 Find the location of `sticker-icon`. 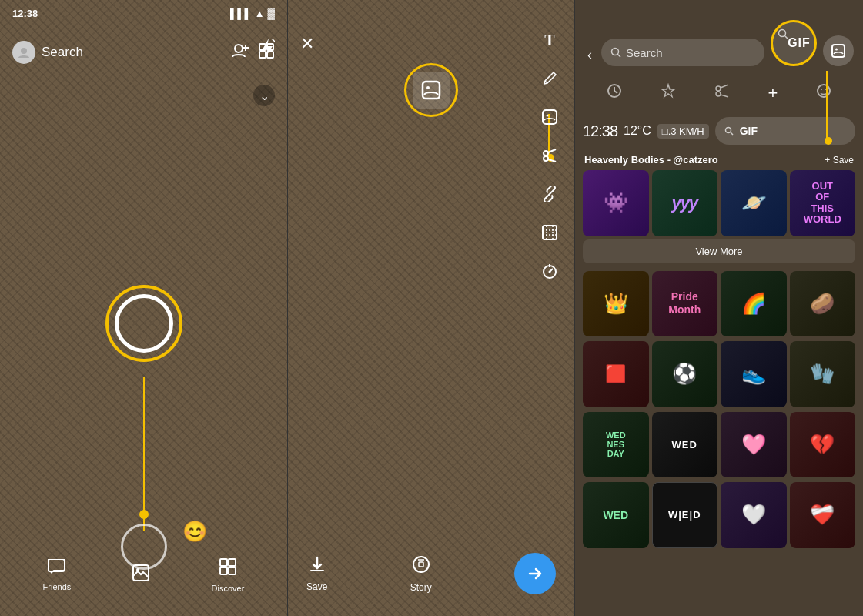

sticker-icon is located at coordinates (431, 90).